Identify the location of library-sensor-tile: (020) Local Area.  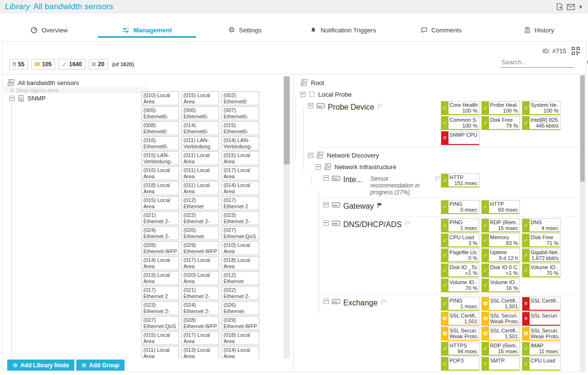
(200, 278).